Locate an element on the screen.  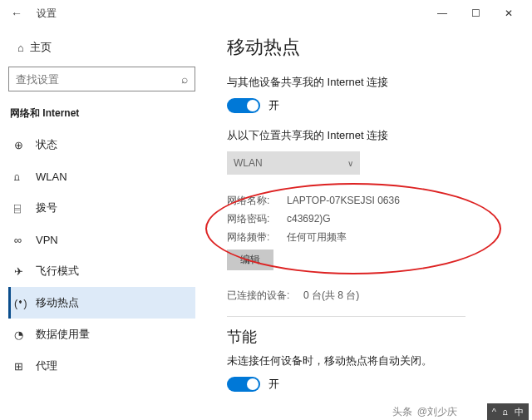
page-title: 移动热点 is located at coordinates (371, 47).